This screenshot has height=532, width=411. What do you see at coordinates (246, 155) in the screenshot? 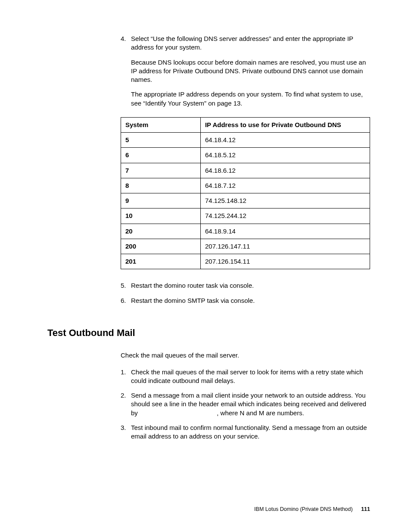
I see `table-row: 664.18.5.12` at bounding box center [246, 155].